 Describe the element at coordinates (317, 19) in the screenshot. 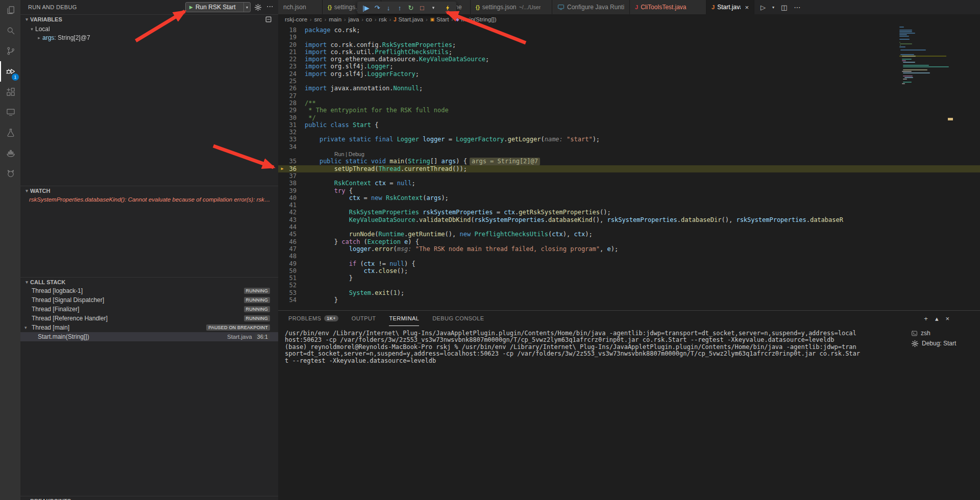

I see `breadcrumb-item: src` at that location.